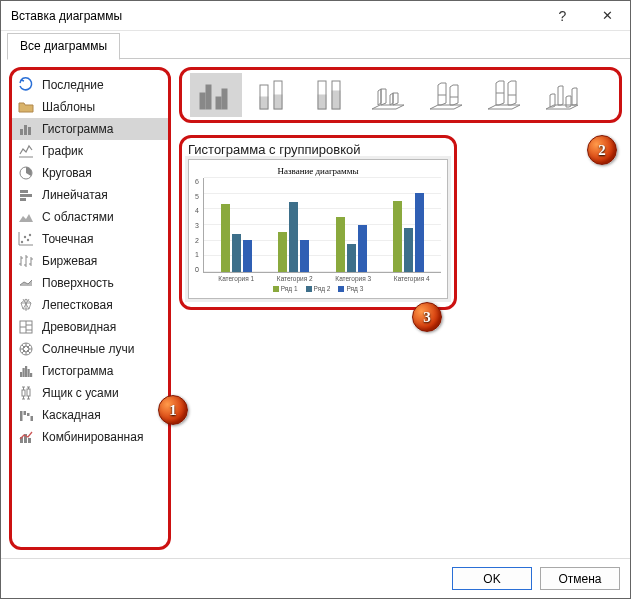 The width and height of the screenshot is (631, 599). What do you see at coordinates (90, 393) in the screenshot?
I see `sidebar-item-boxwhisker: Ящик с усами` at bounding box center [90, 393].